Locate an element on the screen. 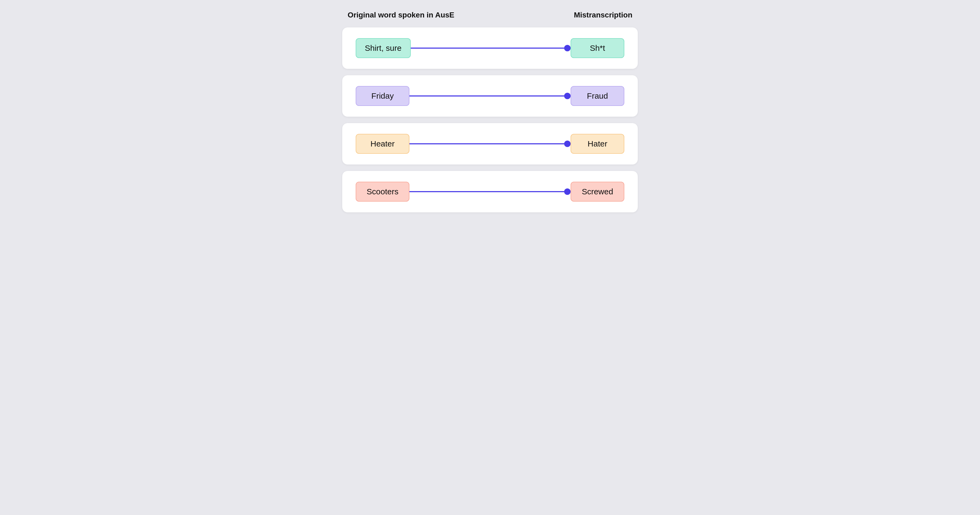  mistranscription-word-3: Hater is located at coordinates (597, 144).